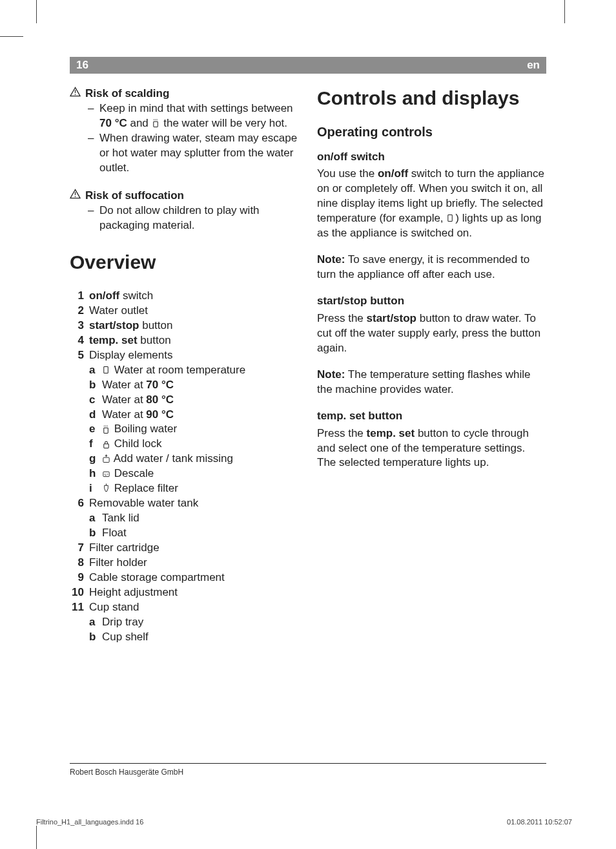 The height and width of the screenshot is (849, 616). Describe the element at coordinates (431, 448) in the screenshot. I see `section-body: Press the temp. set button to cycle thro…` at that location.